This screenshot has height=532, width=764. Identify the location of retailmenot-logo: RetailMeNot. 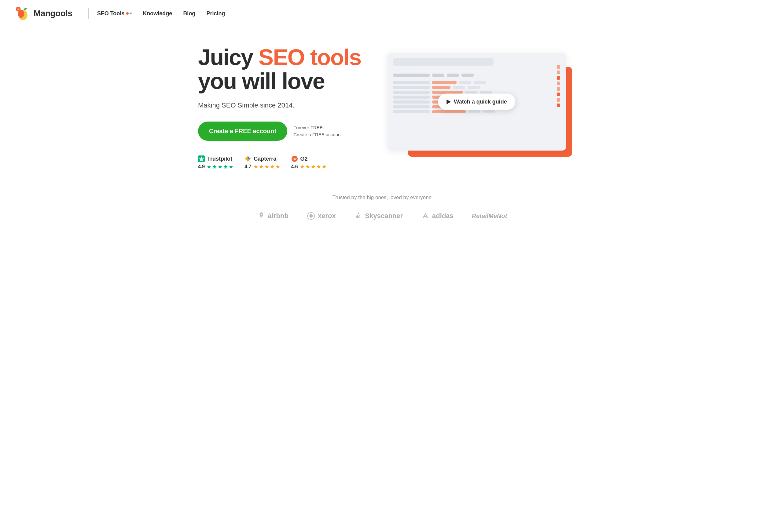
(490, 216).